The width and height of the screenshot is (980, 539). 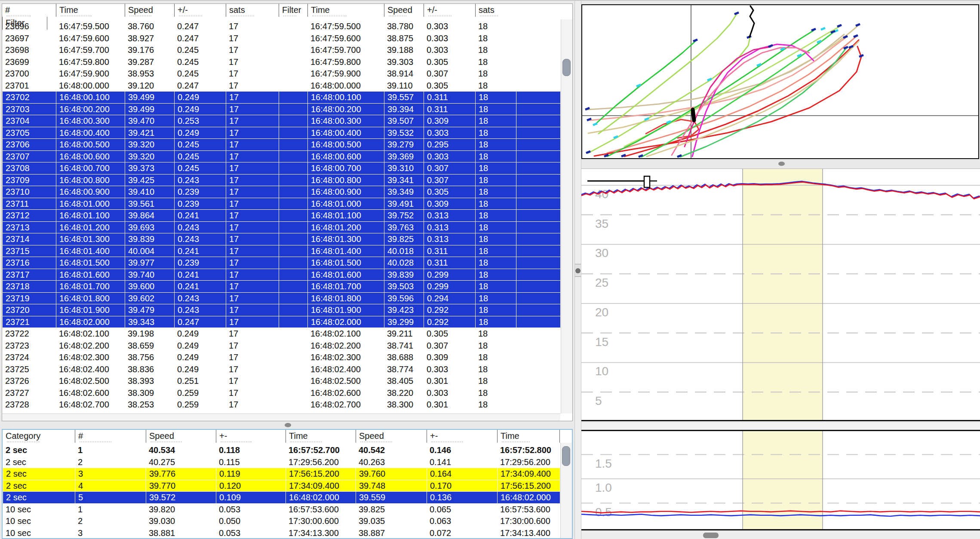 I want to click on table-row: 2372316:48:02.20038.6590.2491716:48:02.2…, so click(x=281, y=346).